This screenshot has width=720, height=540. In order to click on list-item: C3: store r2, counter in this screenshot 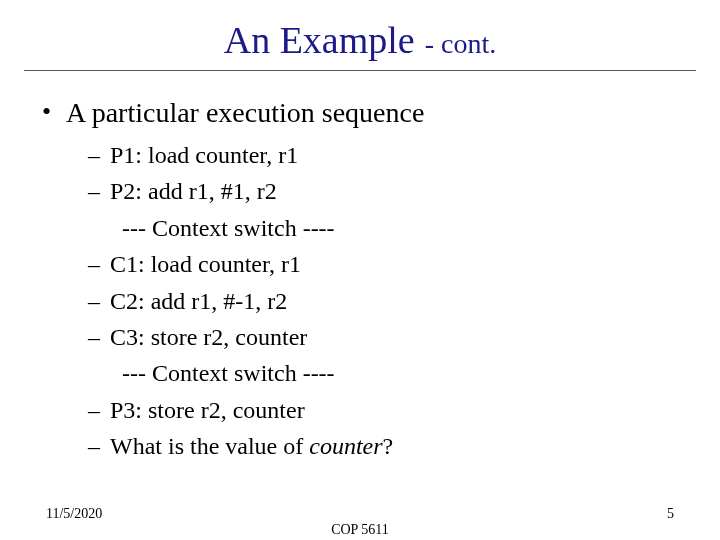, I will do `click(384, 337)`.